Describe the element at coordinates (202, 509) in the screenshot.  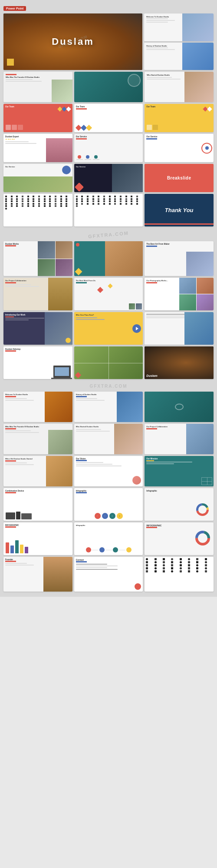
I see `donut-chart` at that location.